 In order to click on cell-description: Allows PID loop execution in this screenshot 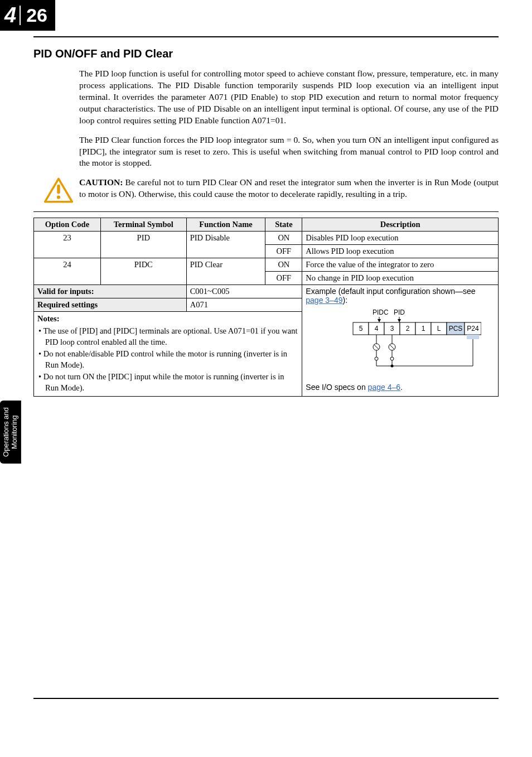, I will do `click(400, 252)`.